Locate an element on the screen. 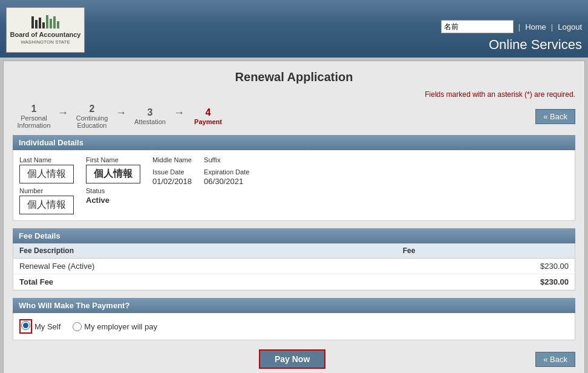 Image resolution: width=588 pixels, height=373 pixels. middle-name-label: Middle Name is located at coordinates (172, 160).